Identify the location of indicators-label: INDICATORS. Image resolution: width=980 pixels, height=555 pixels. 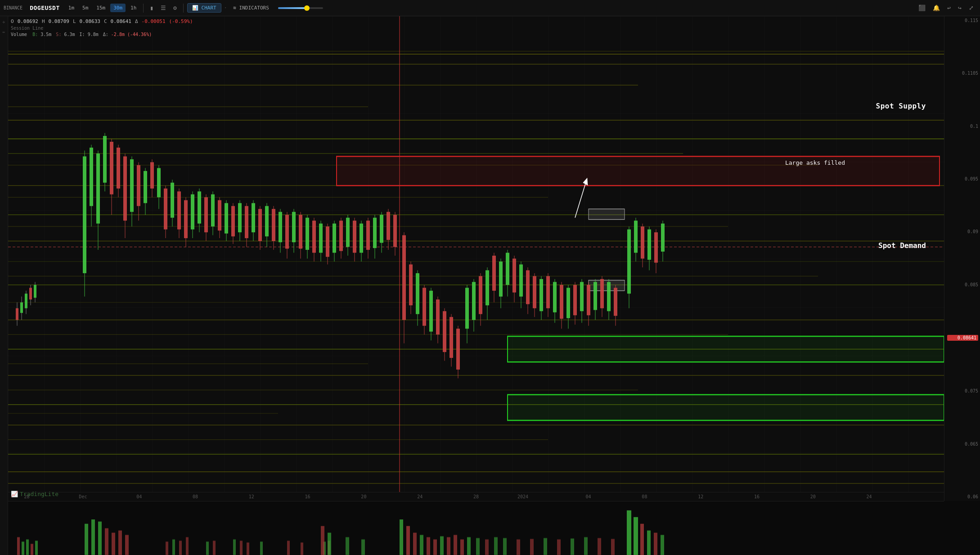
(254, 8).